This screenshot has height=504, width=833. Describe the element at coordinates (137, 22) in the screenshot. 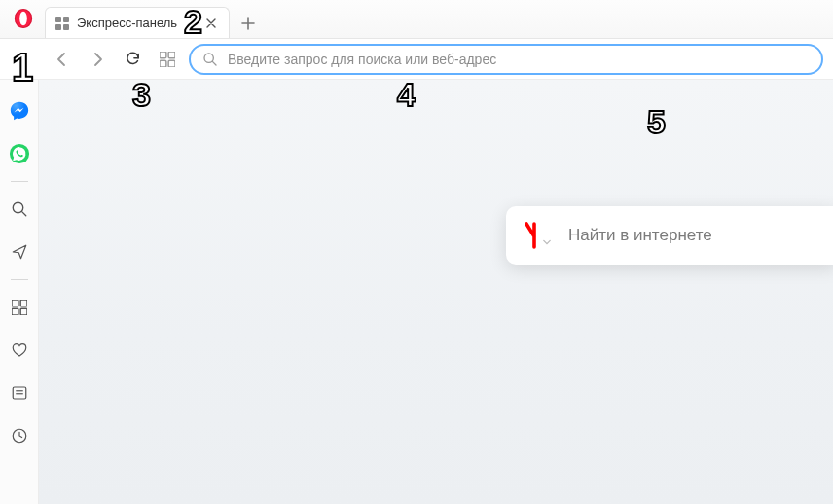

I see `tab-speed-dial: Экспресс-панель` at that location.